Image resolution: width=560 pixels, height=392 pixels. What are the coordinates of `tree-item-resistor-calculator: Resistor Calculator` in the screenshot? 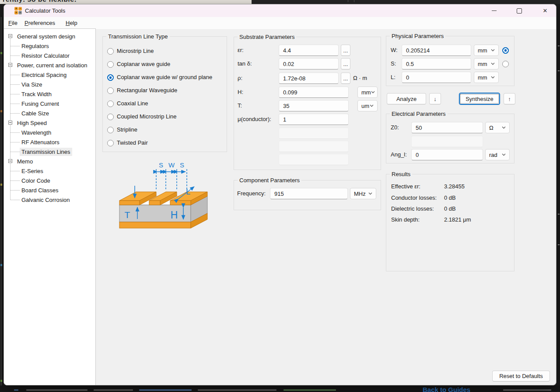 It's located at (50, 56).